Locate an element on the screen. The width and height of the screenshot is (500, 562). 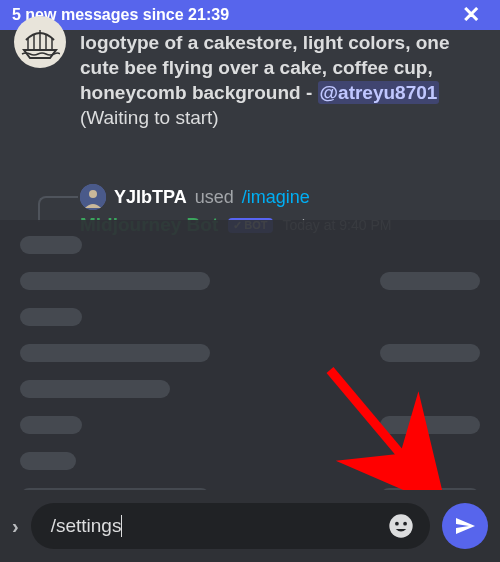
command-usage-line: YJIbTPA used /imagine is located at coordinates (283, 197).